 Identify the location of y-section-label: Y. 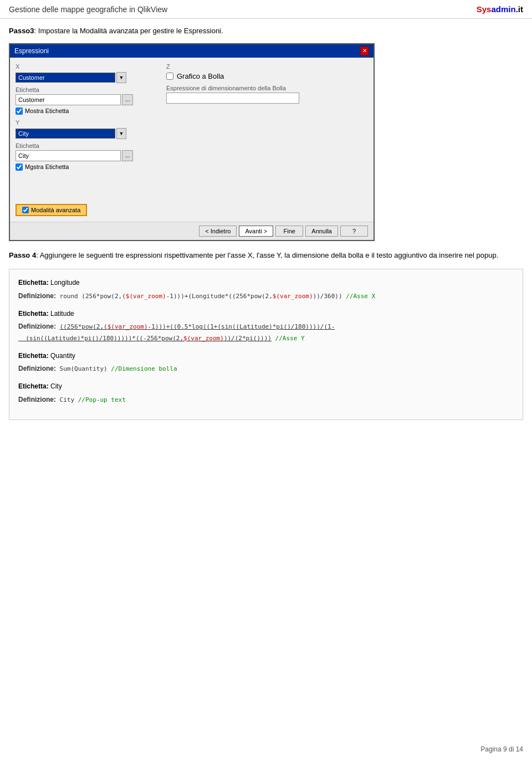
(88, 122).